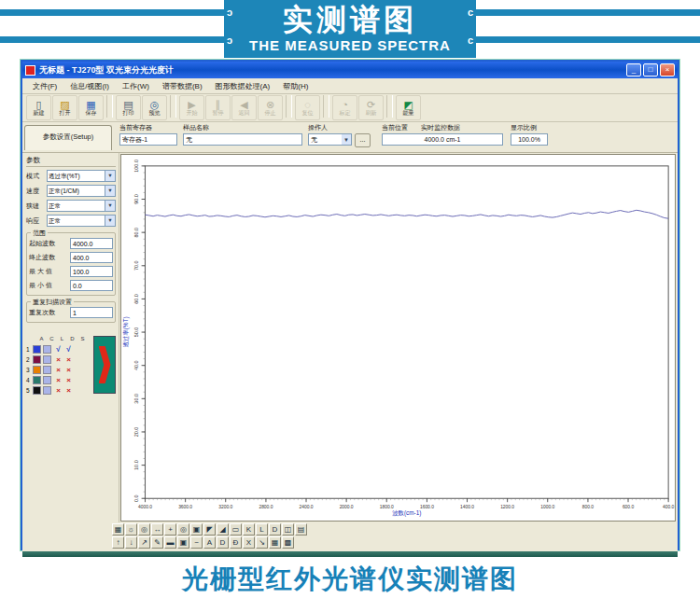 The width and height of the screenshot is (700, 612). I want to click on param-select: 透过率(%T) ▼, so click(81, 175).